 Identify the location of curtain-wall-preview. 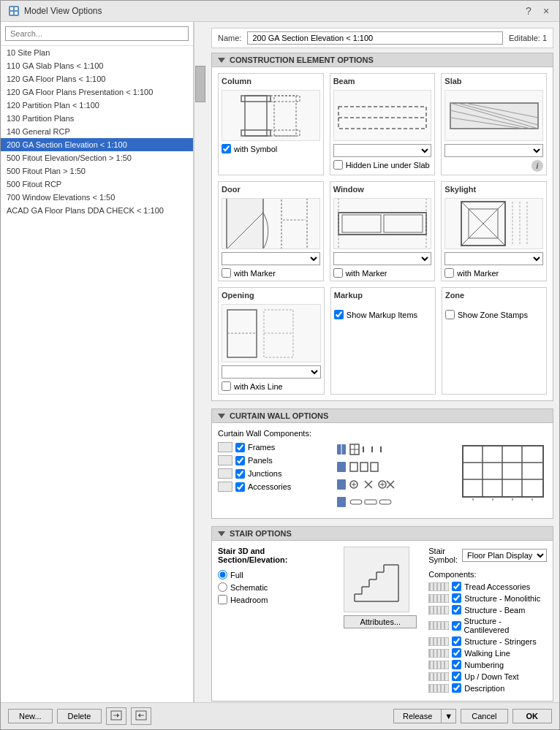
(503, 472).